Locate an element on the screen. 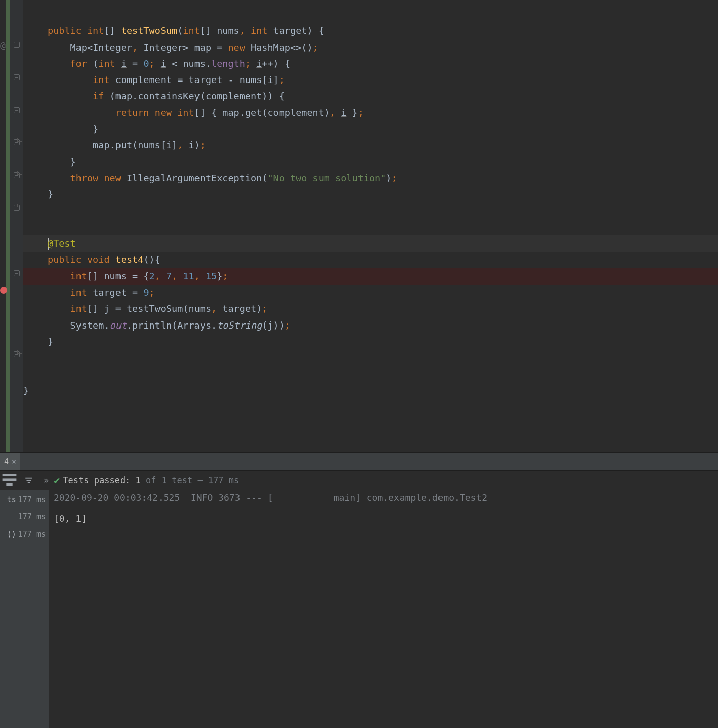  number: 9 is located at coordinates (146, 293).